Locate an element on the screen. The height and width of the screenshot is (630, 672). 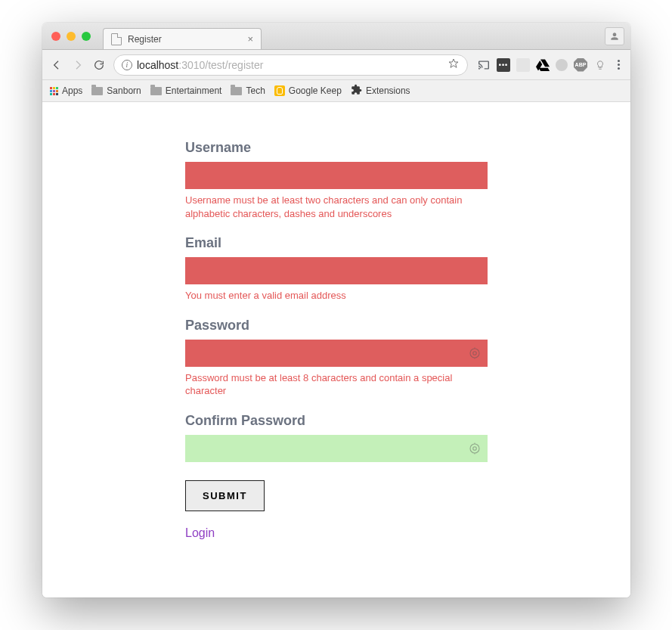
submit-button: SUBMIT is located at coordinates (225, 496).